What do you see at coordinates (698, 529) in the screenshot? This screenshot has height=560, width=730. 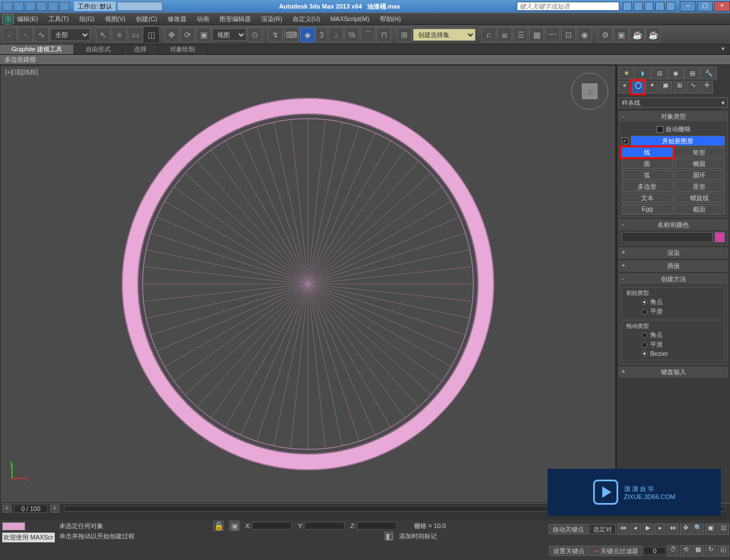 I see `nav-zoom-icon: 🔍` at bounding box center [698, 529].